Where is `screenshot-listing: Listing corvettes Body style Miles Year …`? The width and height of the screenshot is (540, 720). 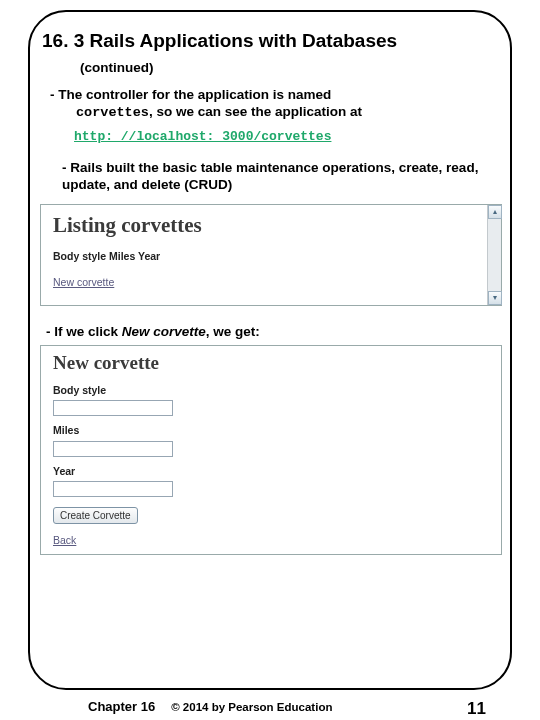
screenshot-listing: Listing corvettes Body style Miles Year … is located at coordinates (271, 255).